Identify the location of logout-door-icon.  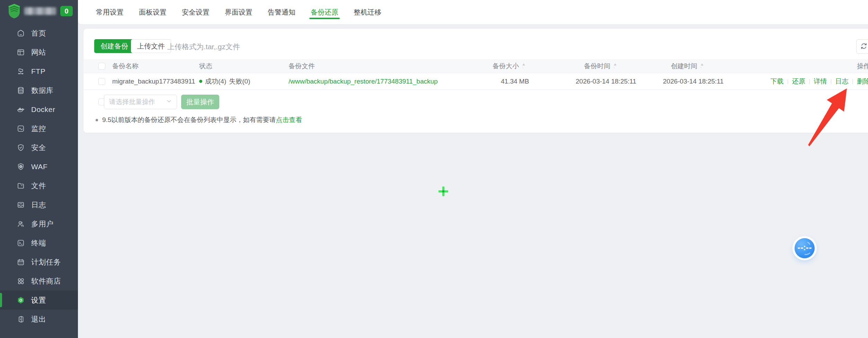
(21, 319).